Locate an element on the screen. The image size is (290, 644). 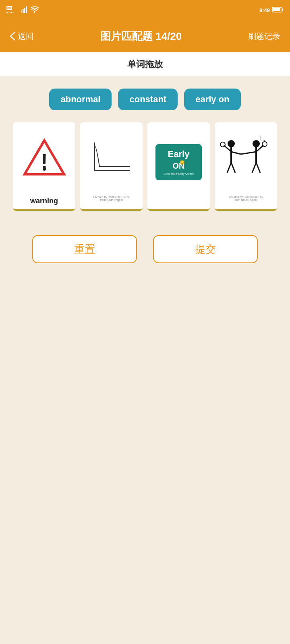
record-button: 刷题记录 is located at coordinates (264, 36).